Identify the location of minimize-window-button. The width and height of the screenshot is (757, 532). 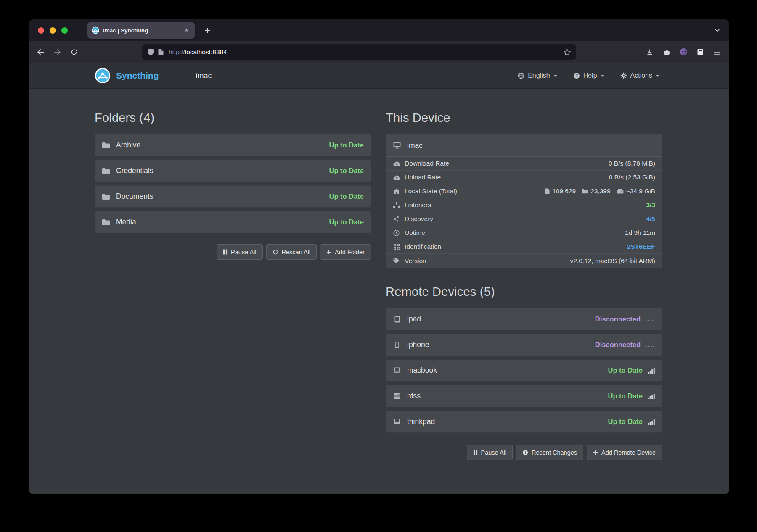
(53, 30).